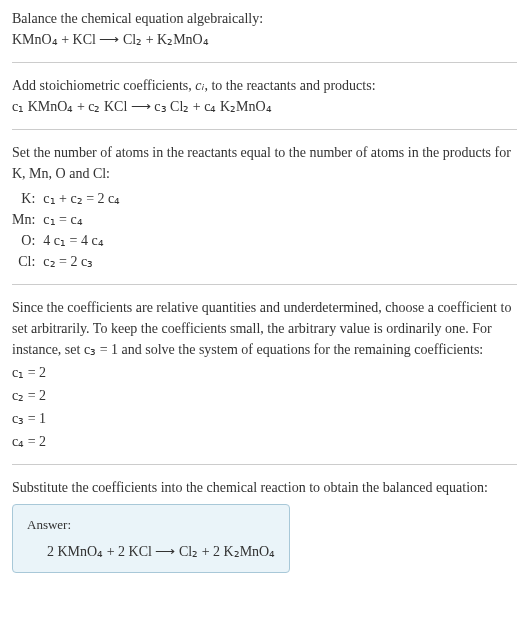 The image size is (529, 627). I want to click on atom-equation: 4 c₁ = 4 c₄, so click(82, 240).